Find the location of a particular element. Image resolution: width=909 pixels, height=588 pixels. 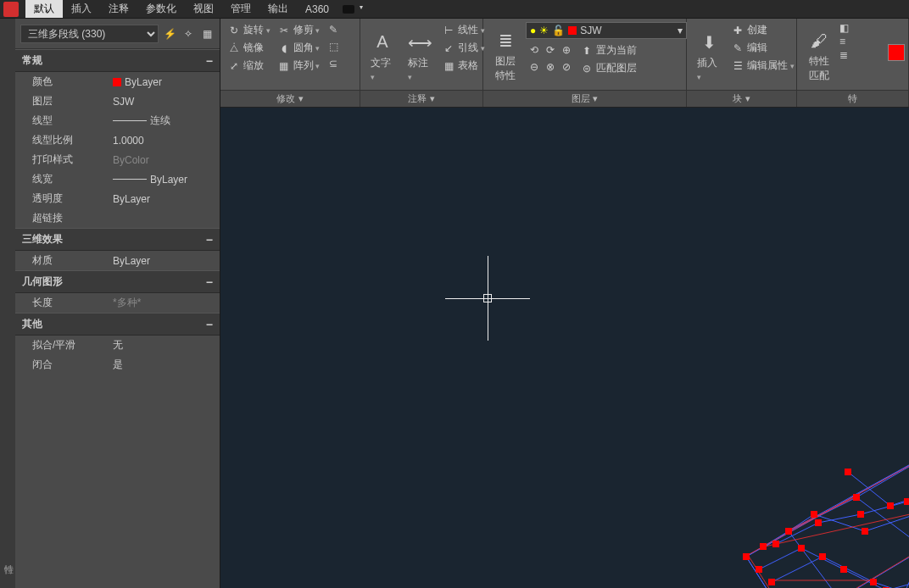

dimension-icon: ⟷ is located at coordinates (420, 42).